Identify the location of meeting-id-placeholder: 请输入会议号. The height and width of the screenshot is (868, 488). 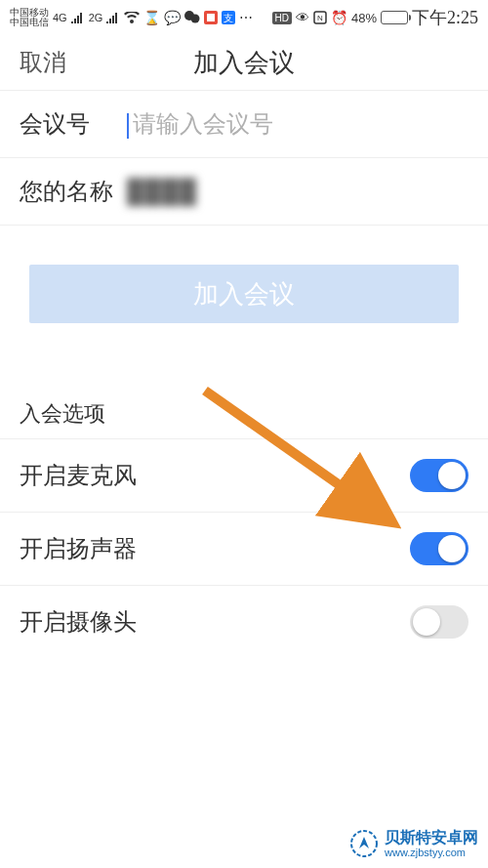
(203, 124).